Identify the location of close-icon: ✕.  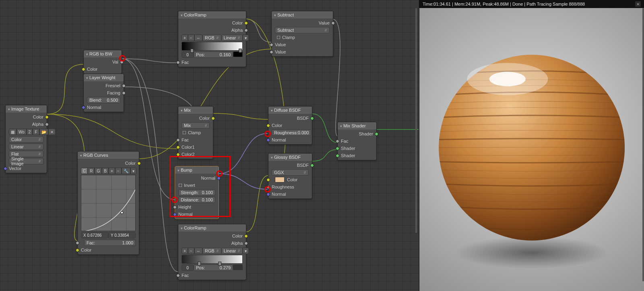
(638, 4).